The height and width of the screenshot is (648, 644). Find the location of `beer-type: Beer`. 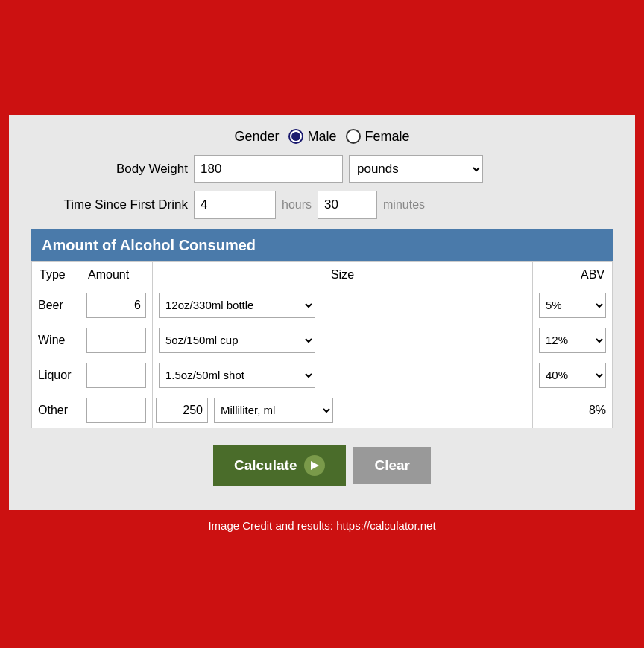

beer-type: Beer is located at coordinates (57, 305).